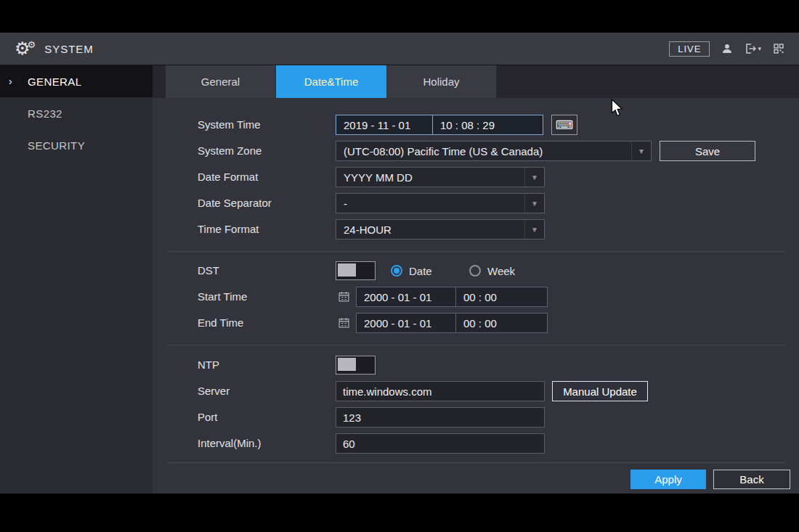 The height and width of the screenshot is (532, 799). What do you see at coordinates (443, 151) in the screenshot?
I see `system-zone-value: (UTC-08:00) Pacific Time (US & Canada)` at bounding box center [443, 151].